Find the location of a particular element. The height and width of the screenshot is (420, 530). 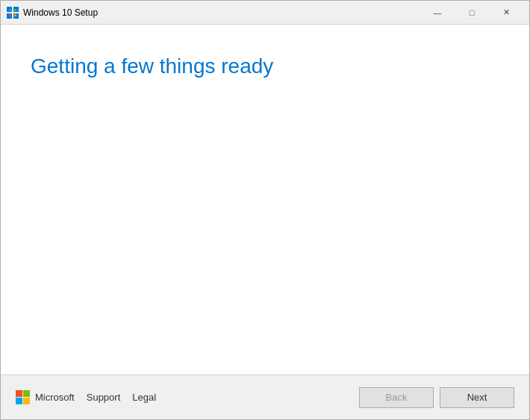

footer-left: Microsoft Support Legal is located at coordinates (187, 398).